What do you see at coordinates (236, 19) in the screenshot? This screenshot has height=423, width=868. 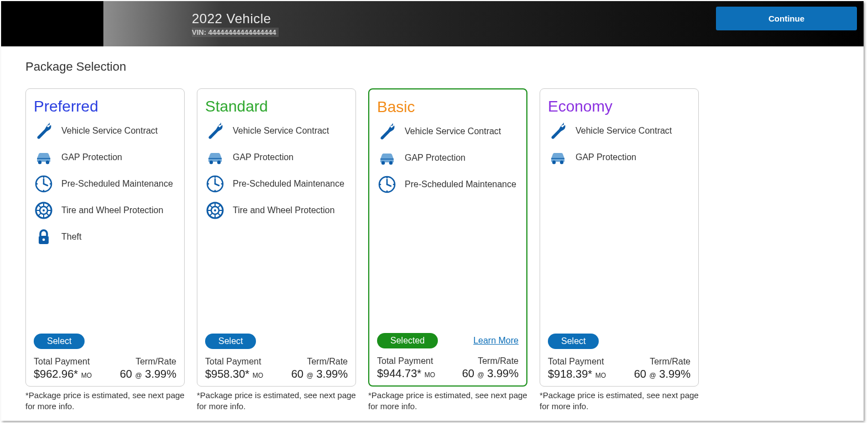 I see `vehicle-title: 2022 Vehicle` at bounding box center [236, 19].